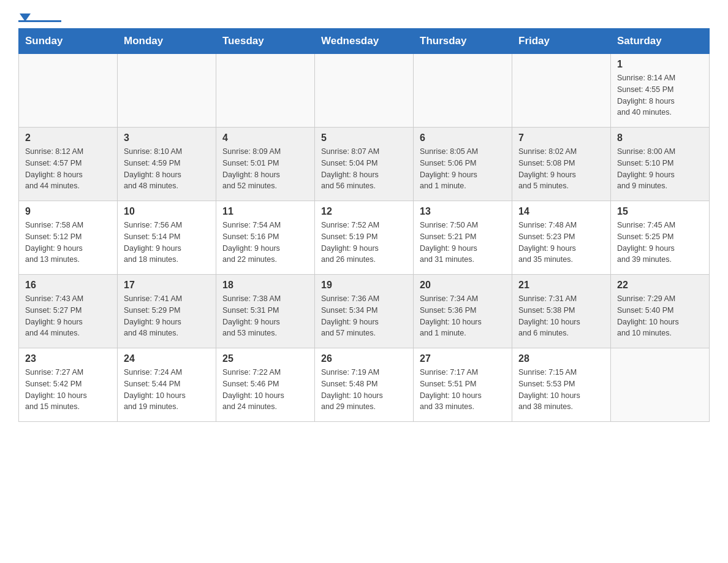 The image size is (728, 563). I want to click on day-info: Sunrise: 7:34 AMSunset: 5:36 PMDaylight:…, so click(463, 316).